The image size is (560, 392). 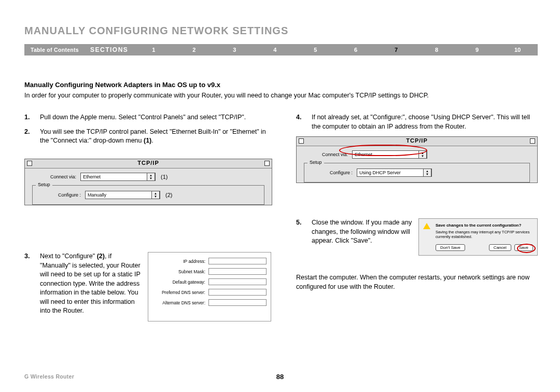 What do you see at coordinates (417, 122) in the screenshot?
I see `step-4: 4. If not already set, at "Configure:", …` at bounding box center [417, 122].